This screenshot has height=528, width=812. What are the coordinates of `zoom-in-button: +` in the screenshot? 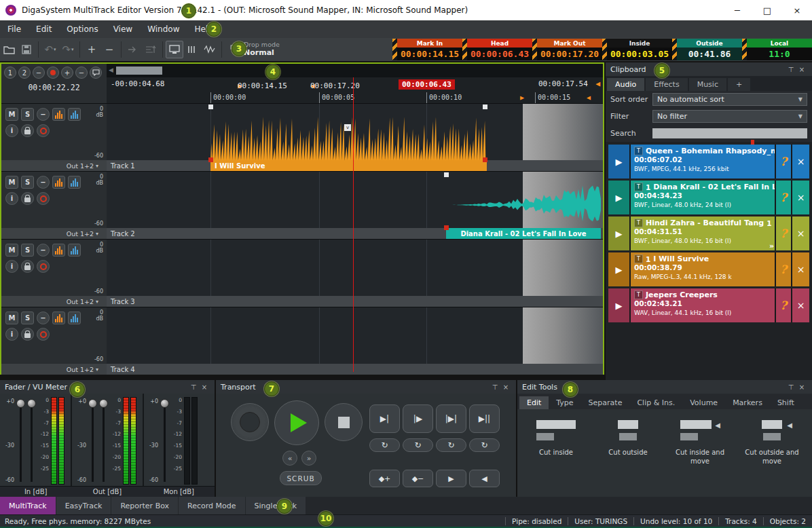 It's located at (67, 73).